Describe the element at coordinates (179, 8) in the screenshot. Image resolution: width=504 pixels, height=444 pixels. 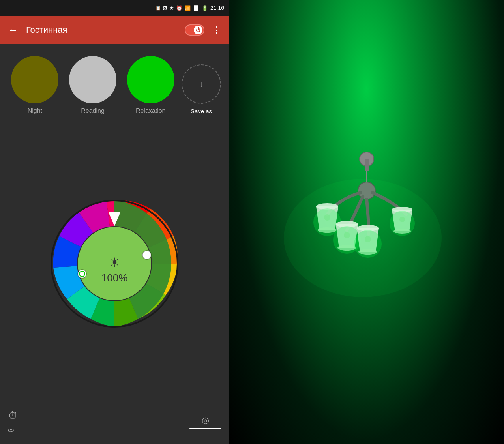
I see `alarm-icon: ⏰` at that location.